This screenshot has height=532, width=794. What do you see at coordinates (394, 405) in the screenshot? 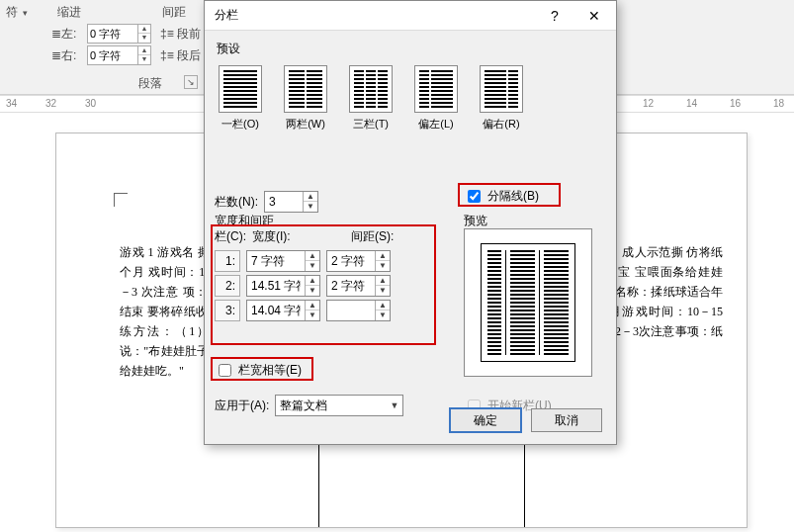
I see `chevron-down-icon: ▼` at bounding box center [394, 405].